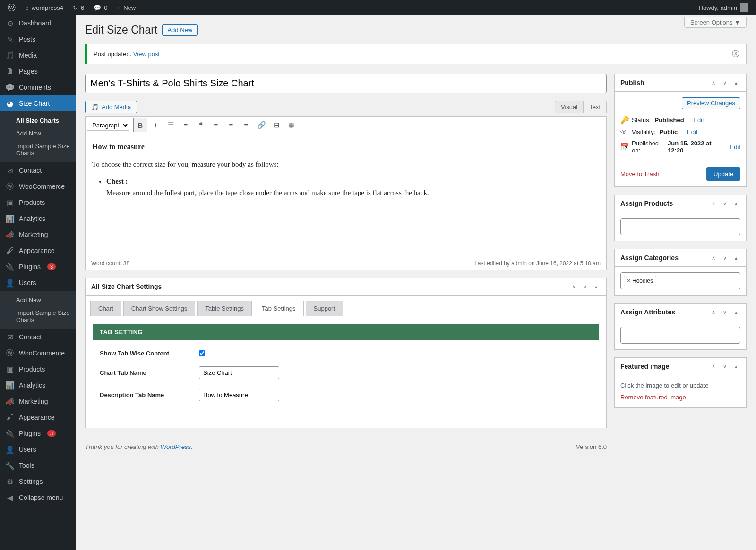 The image size is (756, 550). What do you see at coordinates (38, 449) in the screenshot?
I see `menu-users-2: 👤Users` at bounding box center [38, 449].